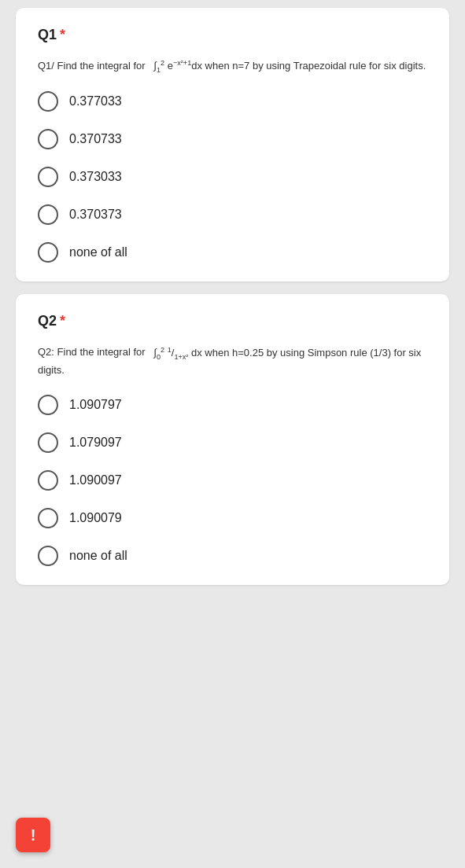 The width and height of the screenshot is (465, 868). I want to click on q1-option-3: 0.373033, so click(233, 177).